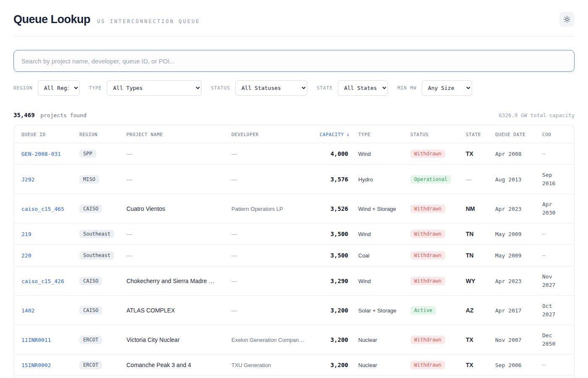 Image resolution: width=588 pixels, height=378 pixels. What do you see at coordinates (475, 134) in the screenshot?
I see `column-header-state: STATE` at bounding box center [475, 134].